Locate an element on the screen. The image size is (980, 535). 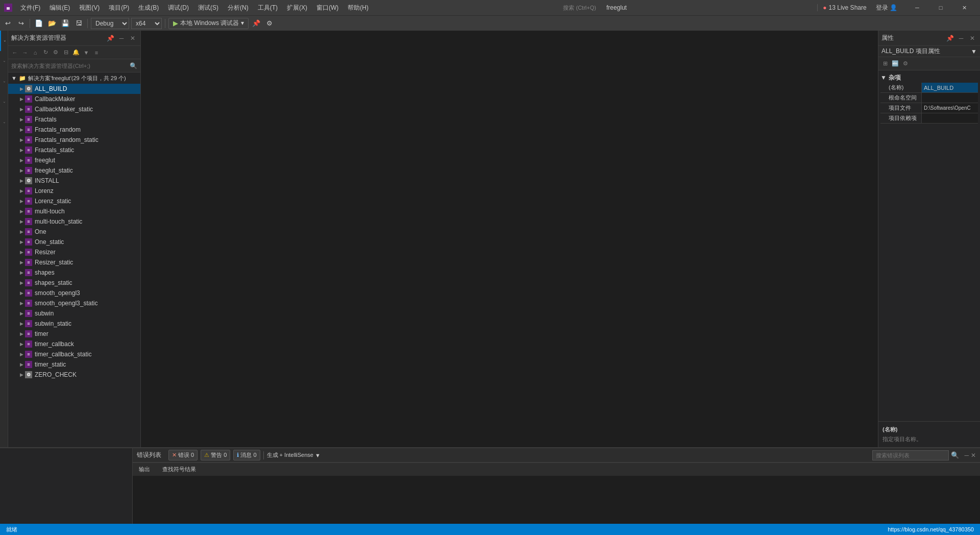
minimize-button: ─ is located at coordinates (917, 8).